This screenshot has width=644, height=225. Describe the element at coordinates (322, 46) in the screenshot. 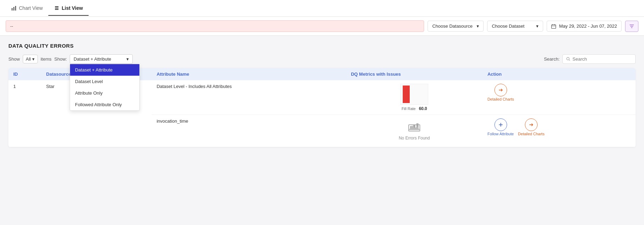

I see `section-title: DATA QUALITY ERRORS` at that location.